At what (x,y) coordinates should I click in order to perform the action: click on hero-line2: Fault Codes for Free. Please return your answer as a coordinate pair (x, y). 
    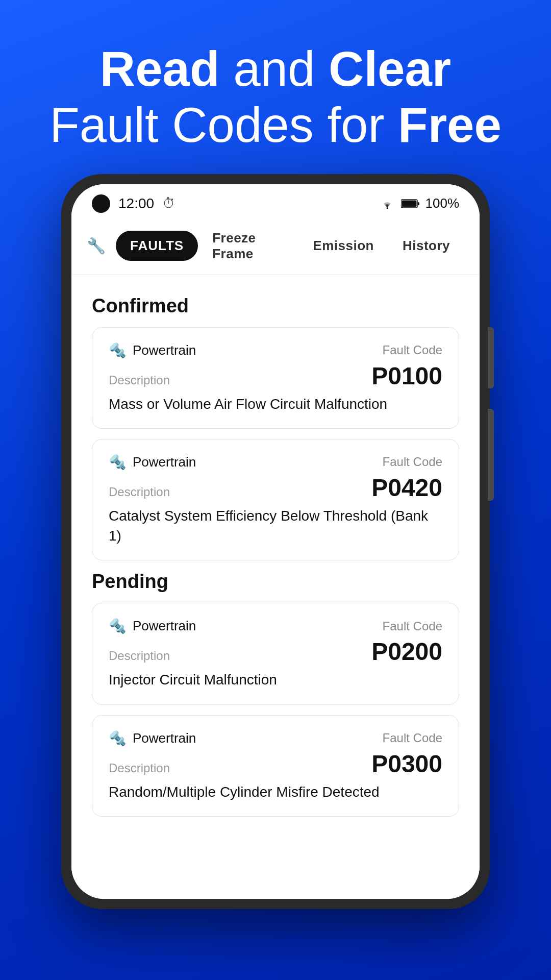
    Looking at the image, I should click on (276, 125).